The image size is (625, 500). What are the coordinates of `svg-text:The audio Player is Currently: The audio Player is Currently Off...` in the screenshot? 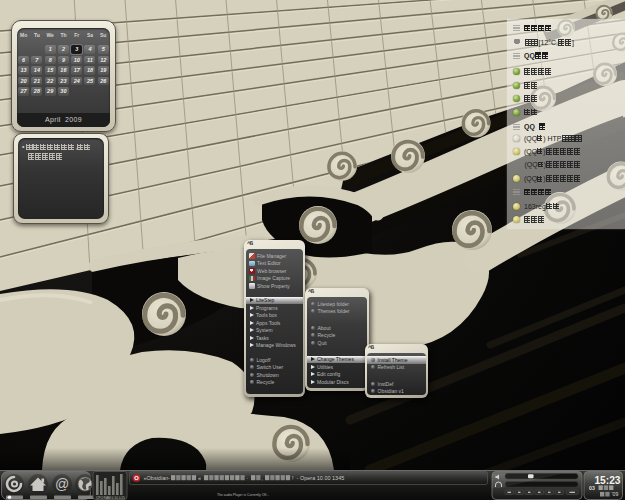 It's located at (243, 495).